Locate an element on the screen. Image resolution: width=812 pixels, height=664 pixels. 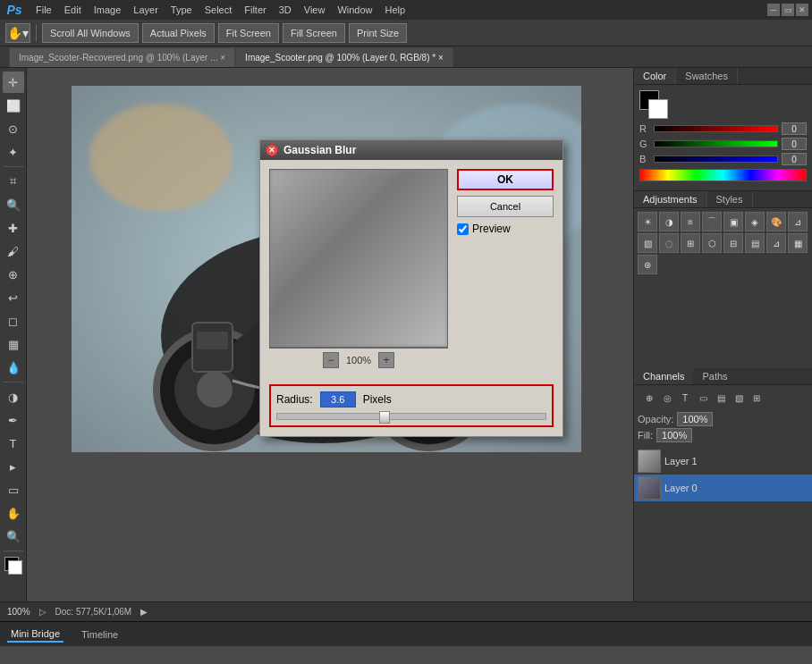
adjustments-tab: Adjustments is located at coordinates (671, 199).